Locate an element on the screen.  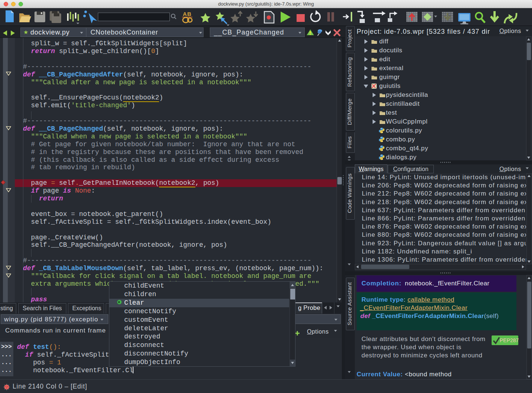
svg-text: B is located at coordinates (189, 14).